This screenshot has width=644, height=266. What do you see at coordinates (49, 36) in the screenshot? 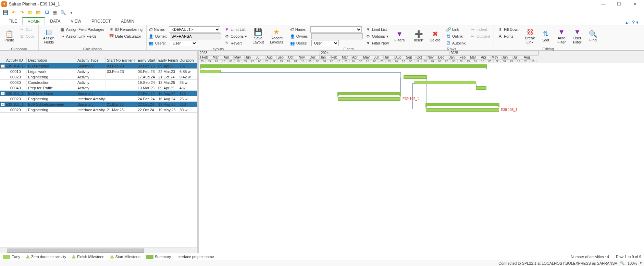
I see `assign-fields-button: ▤Assign Fields` at bounding box center [49, 36].